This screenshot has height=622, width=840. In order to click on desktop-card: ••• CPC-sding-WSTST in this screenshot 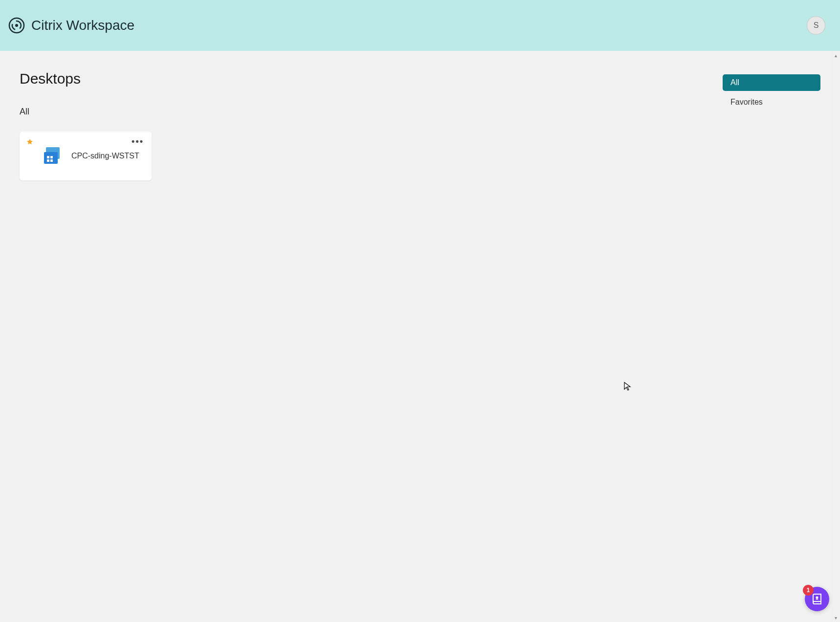, I will do `click(86, 156)`.